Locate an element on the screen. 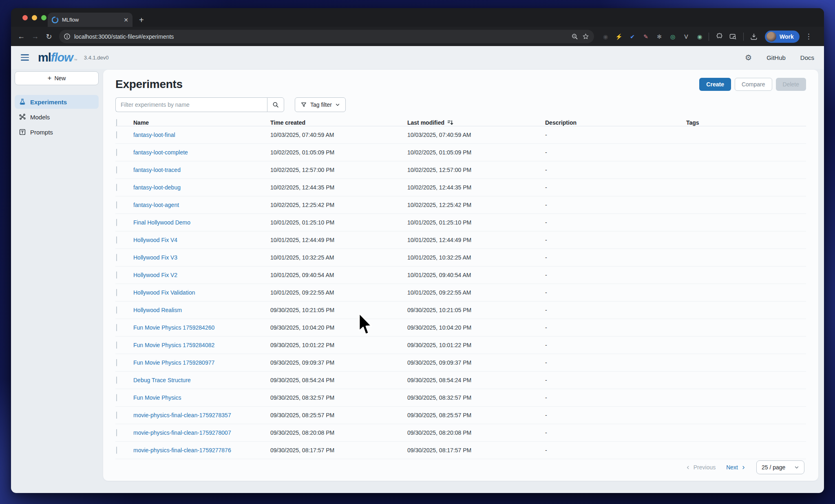 The image size is (835, 504). table-row: Fun Movie Physics 1759280977 09/30/2025,… is located at coordinates (461, 363).